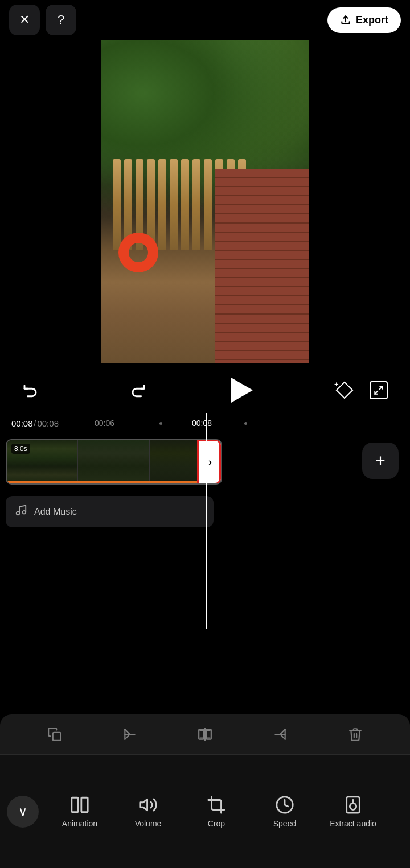 The width and height of the screenshot is (410, 868). I want to click on track-end-handle: ›, so click(210, 462).